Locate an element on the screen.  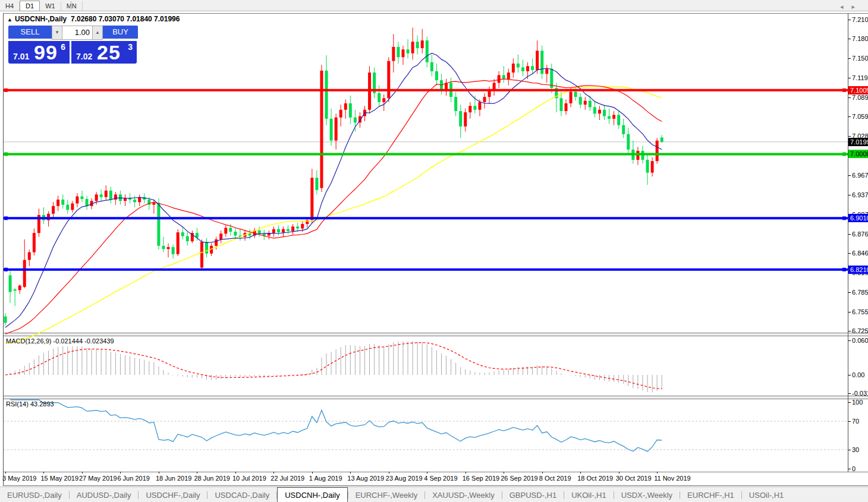
chart-tab-eurchf-h1: EURCHF-,H1 is located at coordinates (711, 495).